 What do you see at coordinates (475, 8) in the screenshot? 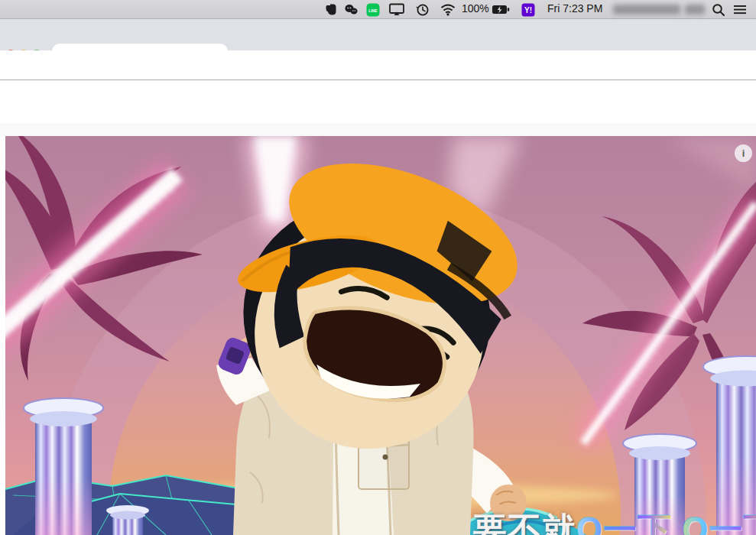
I see `battery-percent: 100%` at bounding box center [475, 8].